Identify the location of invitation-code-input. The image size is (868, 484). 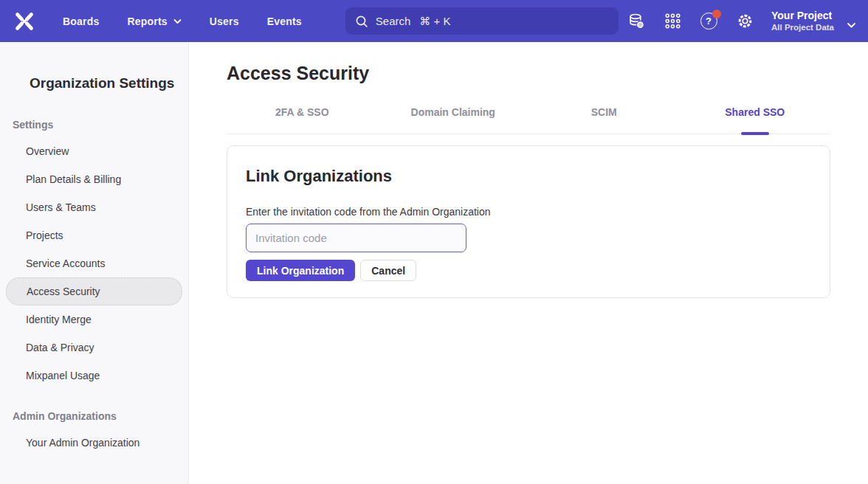
(356, 238).